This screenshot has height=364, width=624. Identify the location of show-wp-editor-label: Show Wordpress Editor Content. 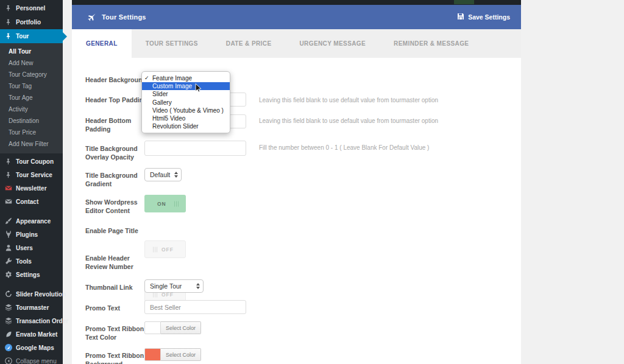
(116, 207).